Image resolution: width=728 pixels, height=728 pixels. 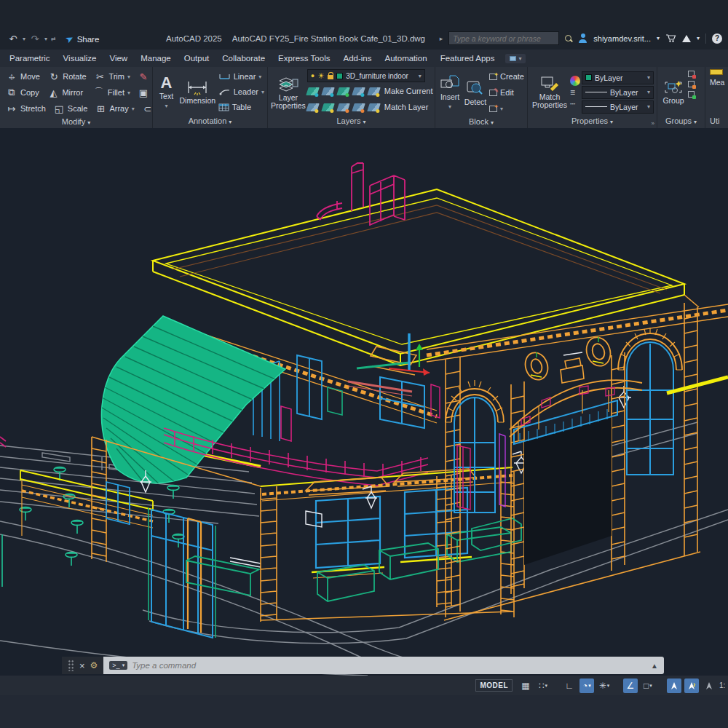 I want to click on autodesk-dropdown-icon: ▾, so click(x=698, y=38).